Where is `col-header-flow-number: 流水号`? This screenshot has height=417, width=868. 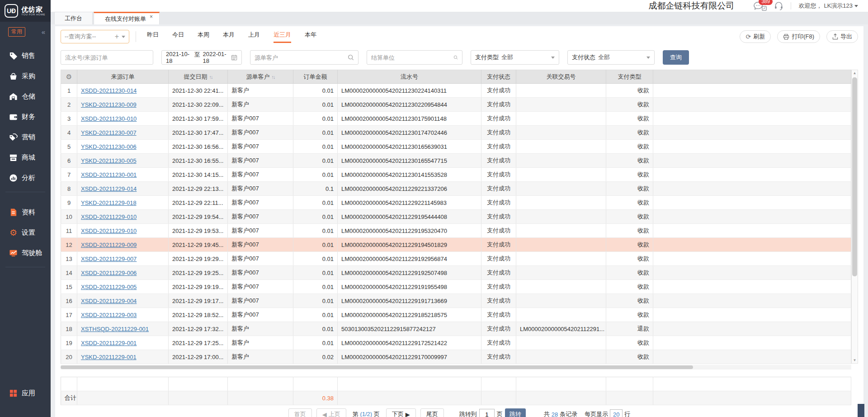
col-header-flow-number: 流水号 is located at coordinates (410, 77).